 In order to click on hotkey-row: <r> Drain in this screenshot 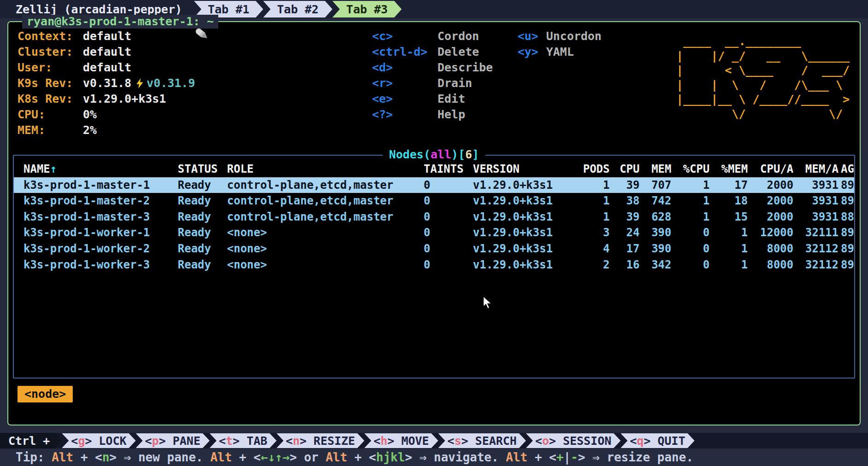, I will do `click(432, 83)`.